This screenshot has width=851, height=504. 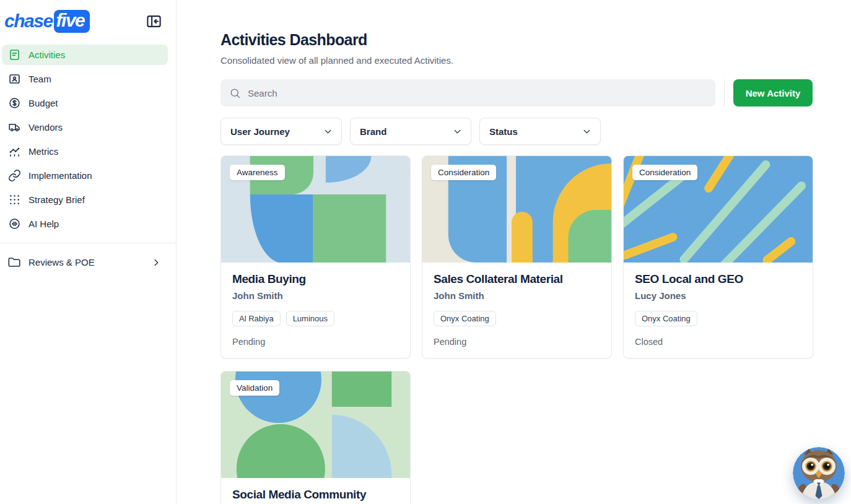 I want to click on sidebar-item-label: Metrics, so click(x=43, y=151).